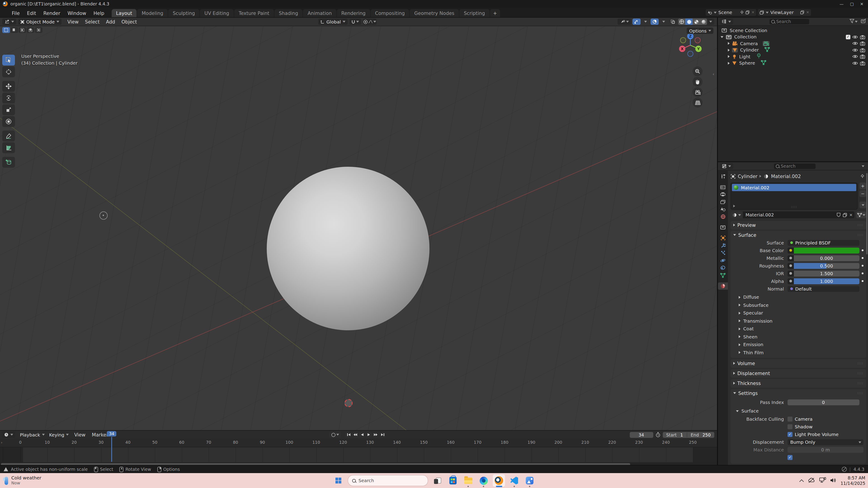 Image resolution: width=868 pixels, height=488 pixels. I want to click on start-button, so click(338, 481).